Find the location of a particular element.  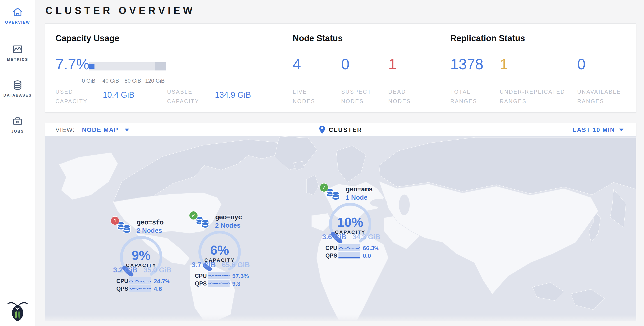

time-range-dropdown: LAST 10 MIN is located at coordinates (598, 130).